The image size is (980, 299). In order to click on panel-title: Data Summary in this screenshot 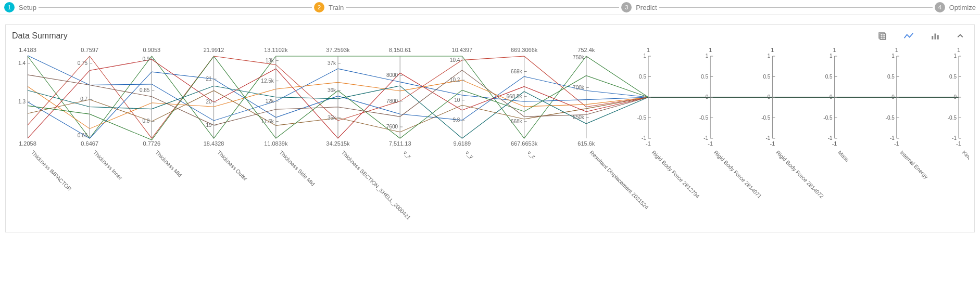, I will do `click(40, 36)`.